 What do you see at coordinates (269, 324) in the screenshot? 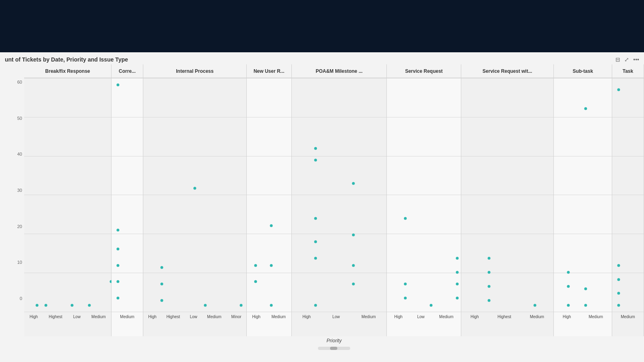
I see `x-labels-3: HighMedium` at bounding box center [269, 324].